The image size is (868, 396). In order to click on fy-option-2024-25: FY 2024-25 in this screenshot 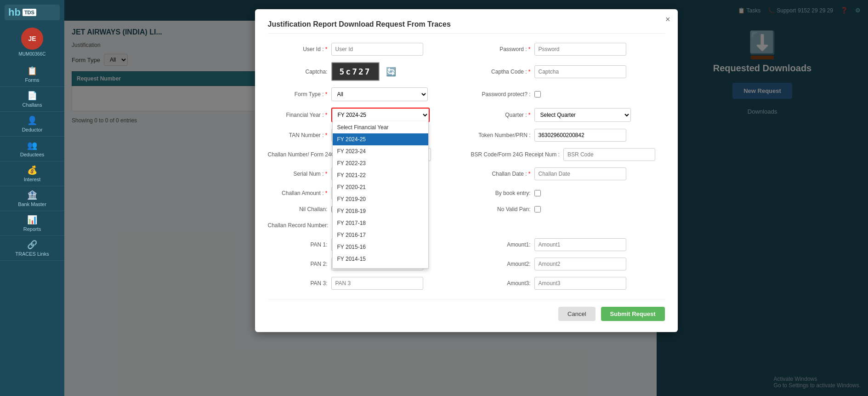, I will do `click(380, 139)`.